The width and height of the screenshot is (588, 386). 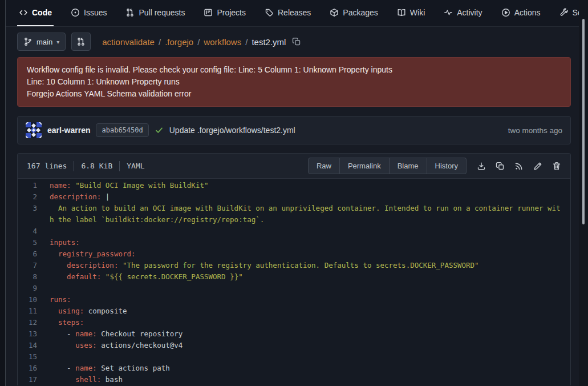 What do you see at coordinates (294, 288) in the screenshot?
I see `code-line: 9` at bounding box center [294, 288].